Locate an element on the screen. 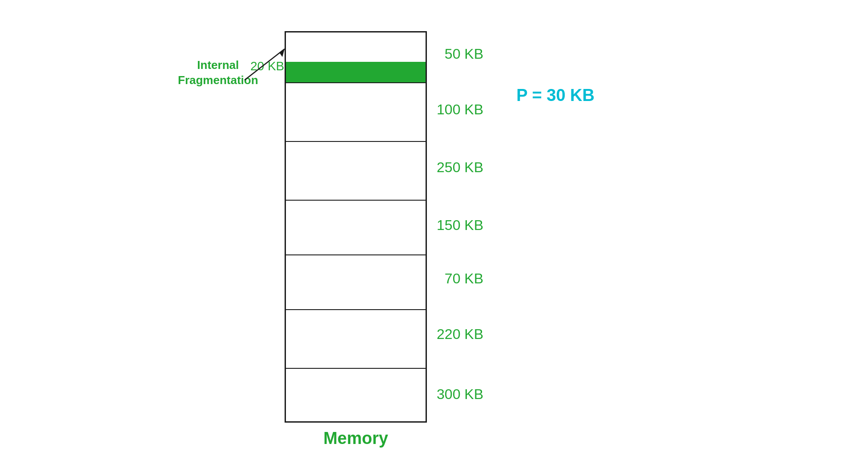 Image resolution: width=868 pixels, height=476 pixels. label-300kb: 300 KB is located at coordinates (460, 394).